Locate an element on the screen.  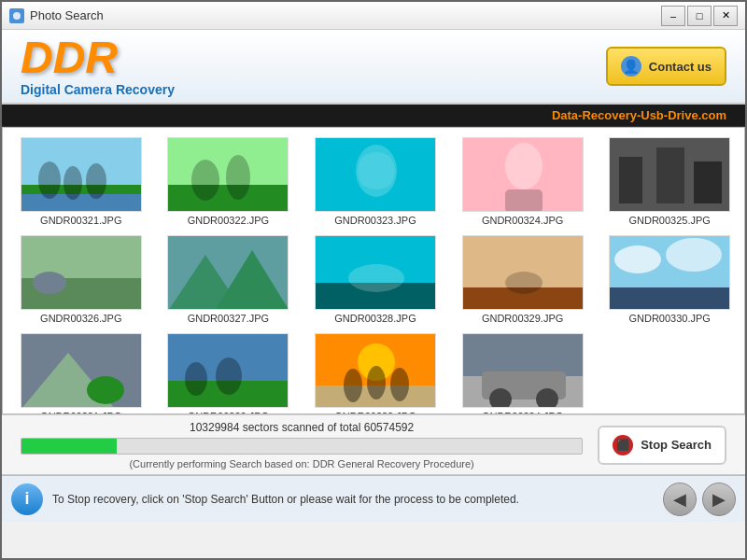
photo-item: GNDR00334.JPG is located at coordinates (523, 373).